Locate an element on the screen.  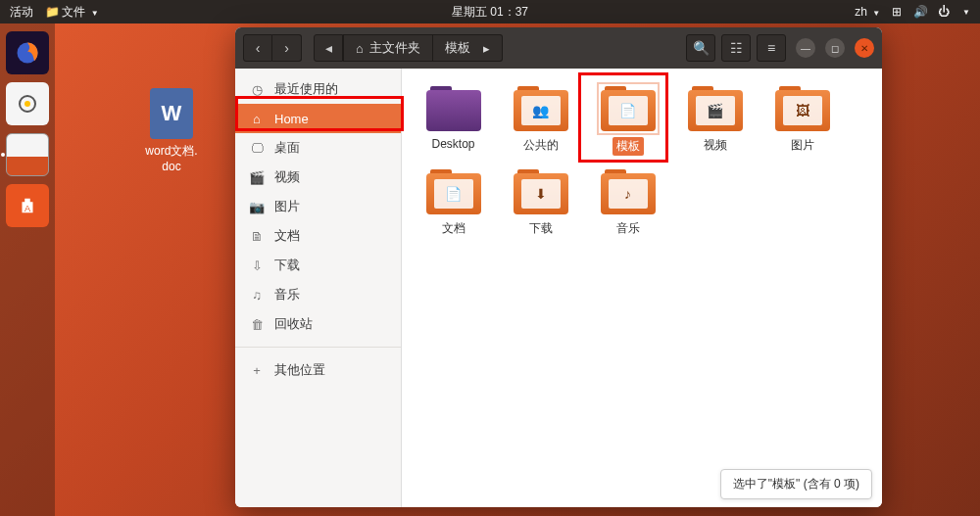
plus-icon: + is located at coordinates (257, 370).